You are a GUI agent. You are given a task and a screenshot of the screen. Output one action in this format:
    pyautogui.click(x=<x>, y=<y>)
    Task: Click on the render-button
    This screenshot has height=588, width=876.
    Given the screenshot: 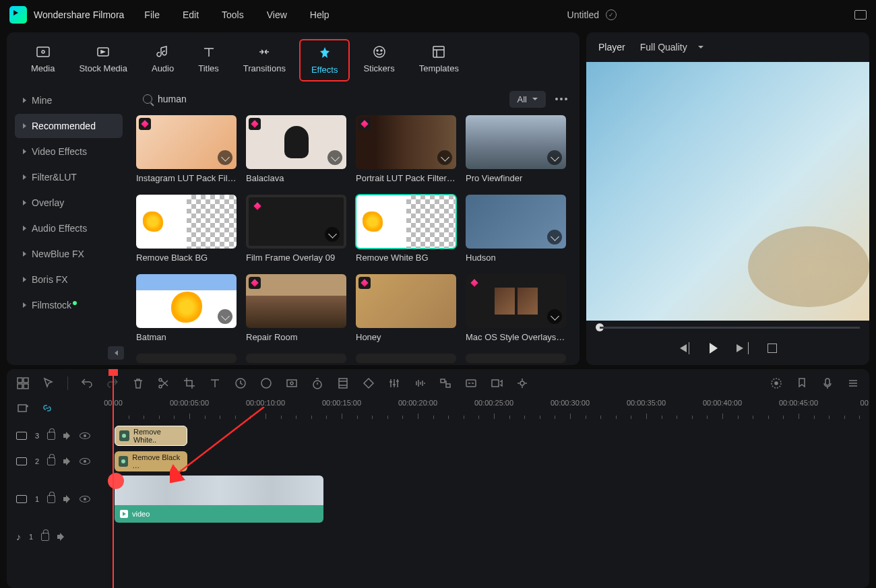 What is the action you would take?
    pyautogui.click(x=497, y=383)
    